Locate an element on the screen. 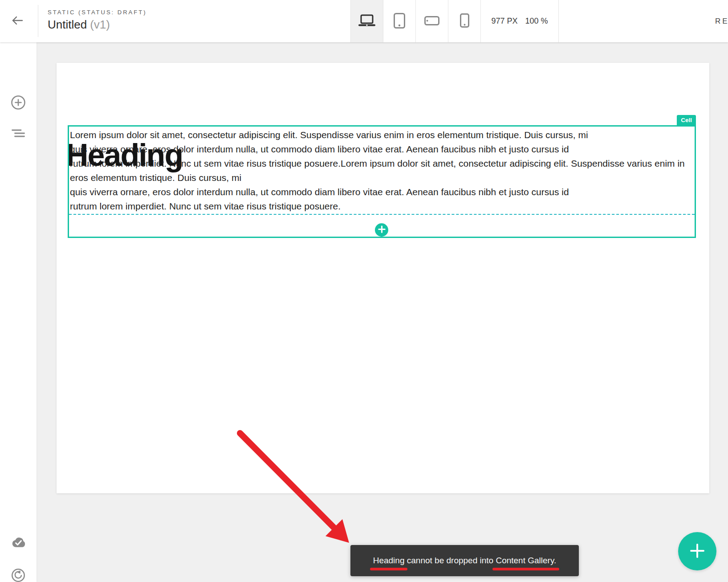 The width and height of the screenshot is (728, 582). editor-sidebar is located at coordinates (18, 312).